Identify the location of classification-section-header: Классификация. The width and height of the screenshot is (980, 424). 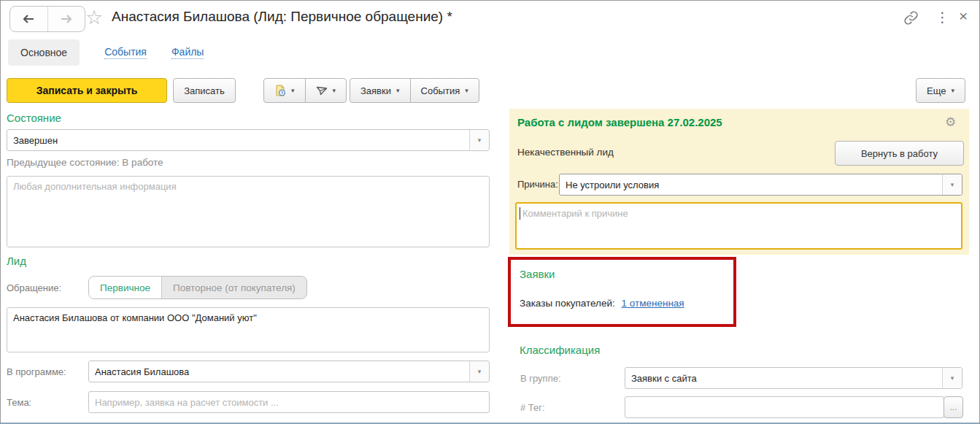
(560, 350).